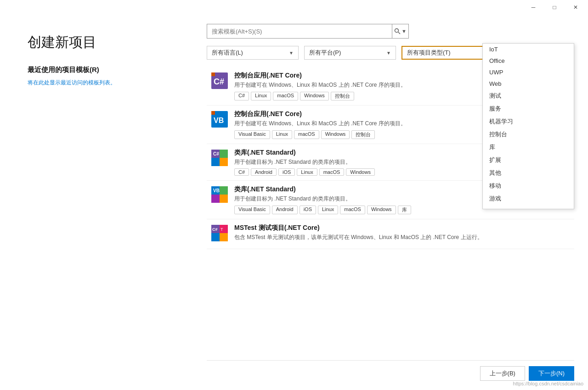 This screenshot has width=588, height=390. What do you see at coordinates (390, 31) in the screenshot?
I see `search-row: ▼` at bounding box center [390, 31].